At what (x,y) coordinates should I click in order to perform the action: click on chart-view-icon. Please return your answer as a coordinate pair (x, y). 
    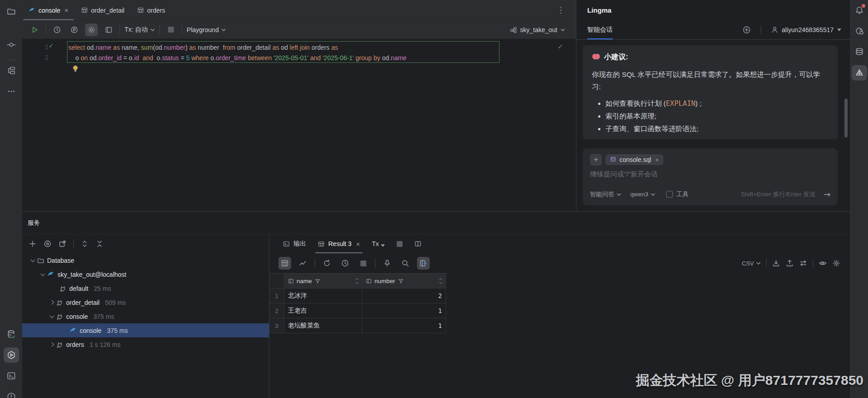
    Looking at the image, I should click on (303, 263).